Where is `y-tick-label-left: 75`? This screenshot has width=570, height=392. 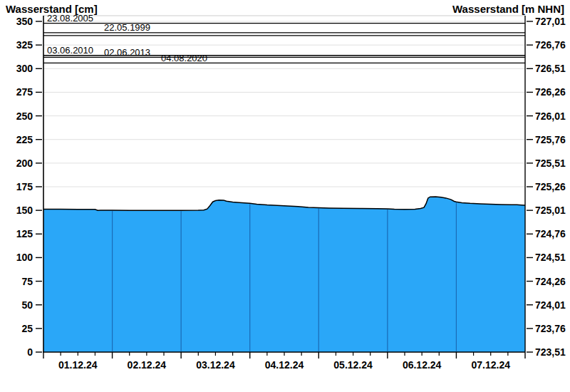
y-tick-label-left: 75 is located at coordinates (27, 282).